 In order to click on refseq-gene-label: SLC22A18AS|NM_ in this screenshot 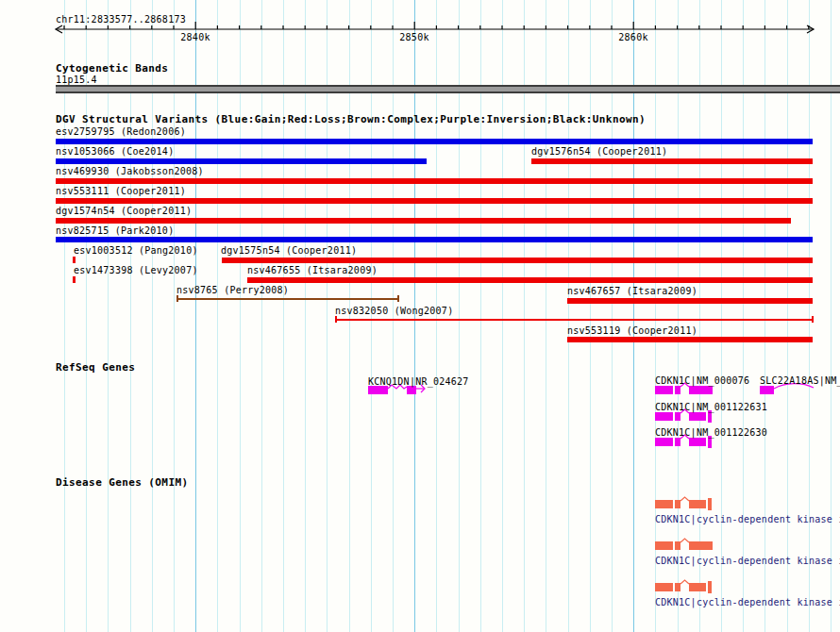, I will do `click(800, 381)`.